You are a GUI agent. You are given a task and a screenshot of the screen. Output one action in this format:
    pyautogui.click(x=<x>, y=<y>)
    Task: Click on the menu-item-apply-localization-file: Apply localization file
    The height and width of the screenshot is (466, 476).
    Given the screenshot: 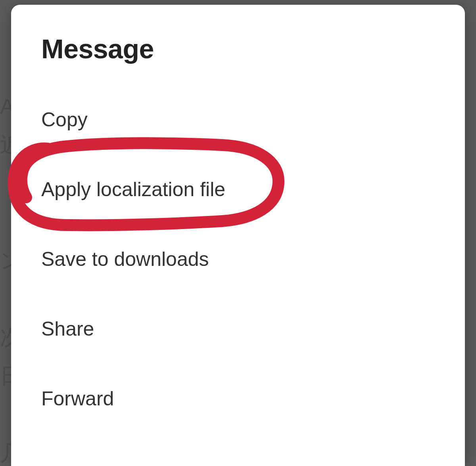 What is the action you would take?
    pyautogui.click(x=238, y=189)
    